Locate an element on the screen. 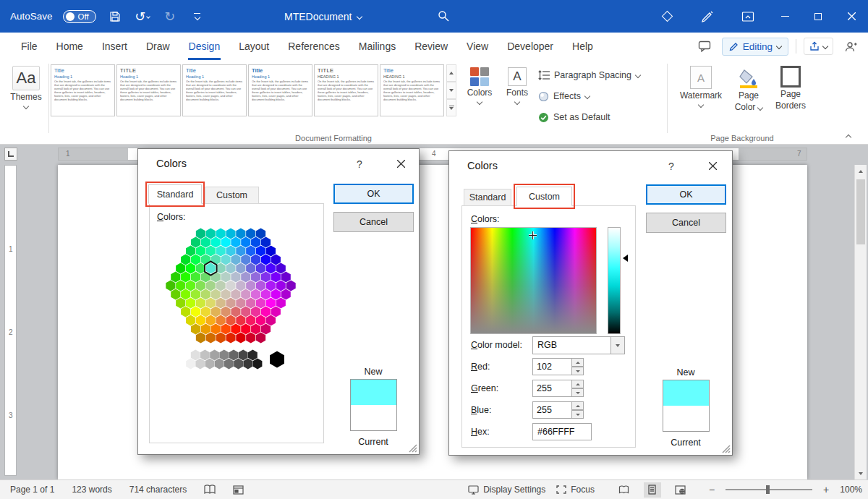  blue-spin-down-button is located at coordinates (578, 414).